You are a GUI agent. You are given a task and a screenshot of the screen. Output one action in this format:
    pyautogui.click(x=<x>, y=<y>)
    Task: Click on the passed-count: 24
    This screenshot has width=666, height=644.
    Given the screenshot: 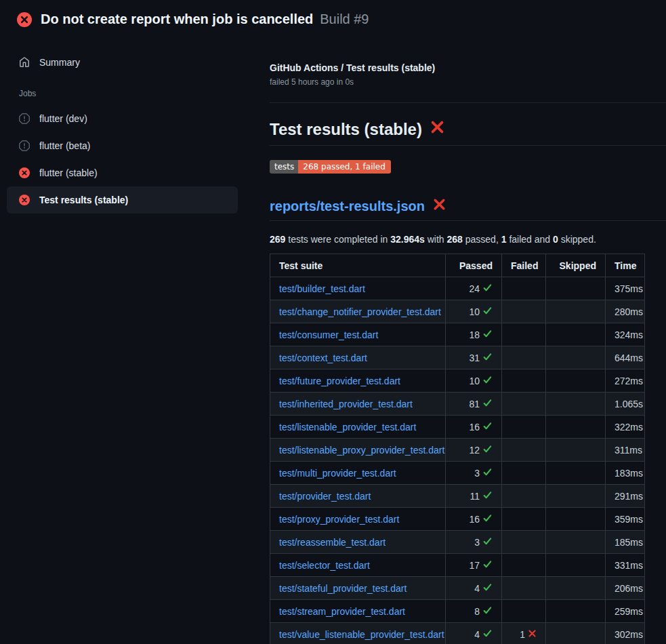 What is the action you would take?
    pyautogui.click(x=474, y=289)
    